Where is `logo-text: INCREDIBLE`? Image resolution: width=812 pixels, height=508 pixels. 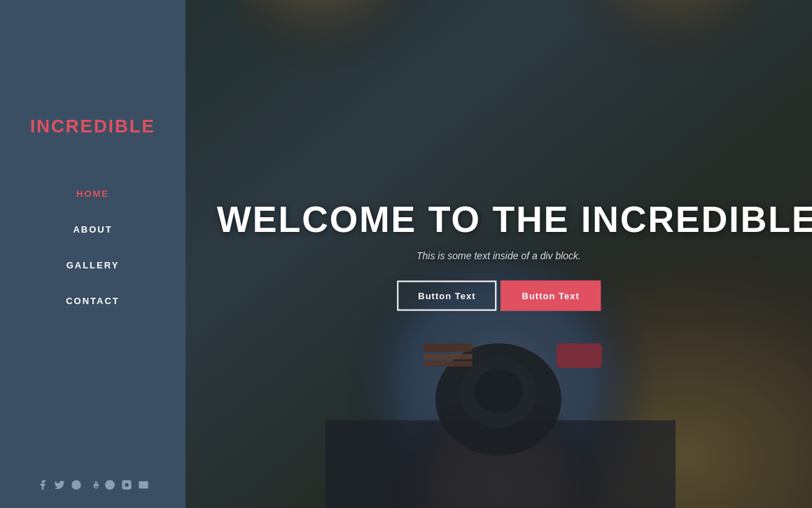
logo-text: INCREDIBLE is located at coordinates (92, 126).